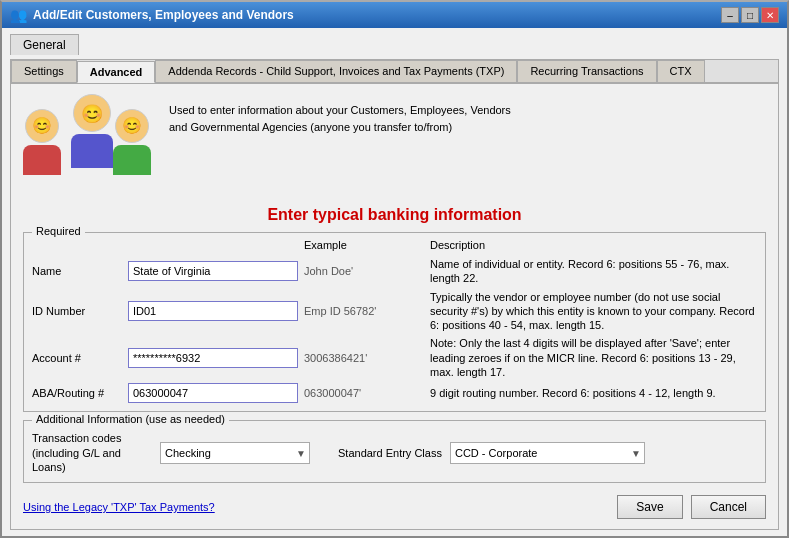  I want to click on title-bar: 👥 Add/Edit Customers, Employees and Vend…, so click(394, 15).